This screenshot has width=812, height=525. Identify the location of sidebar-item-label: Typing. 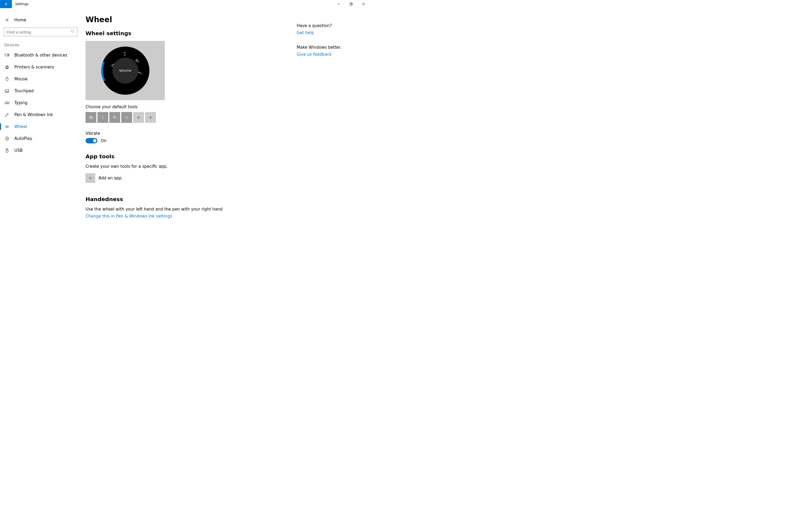
(21, 103).